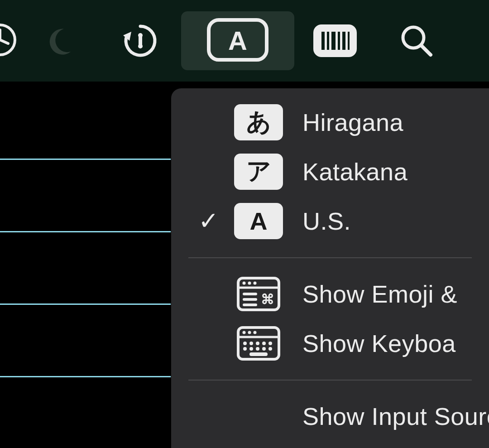 This screenshot has height=448, width=489. Describe the element at coordinates (208, 221) in the screenshot. I see `checkmark-icon: ✓` at that location.